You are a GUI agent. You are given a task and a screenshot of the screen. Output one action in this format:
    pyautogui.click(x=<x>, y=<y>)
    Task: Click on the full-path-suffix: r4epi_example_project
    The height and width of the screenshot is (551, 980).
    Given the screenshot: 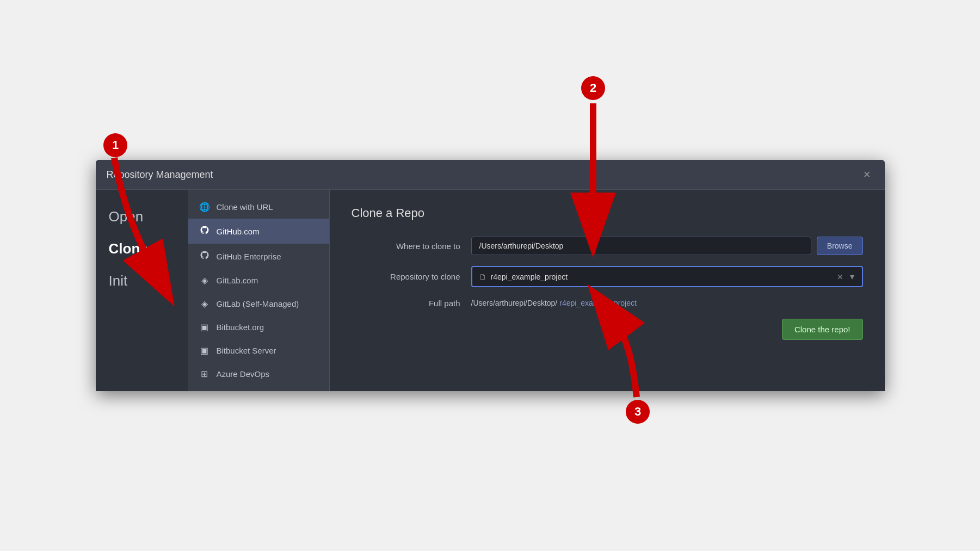 What is the action you would take?
    pyautogui.click(x=598, y=303)
    